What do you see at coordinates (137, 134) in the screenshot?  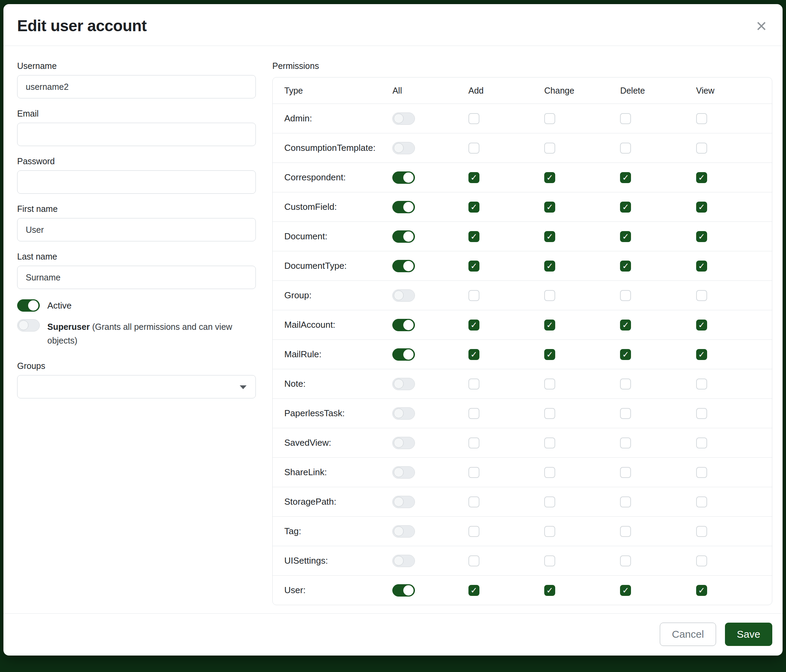 I see `email-input` at bounding box center [137, 134].